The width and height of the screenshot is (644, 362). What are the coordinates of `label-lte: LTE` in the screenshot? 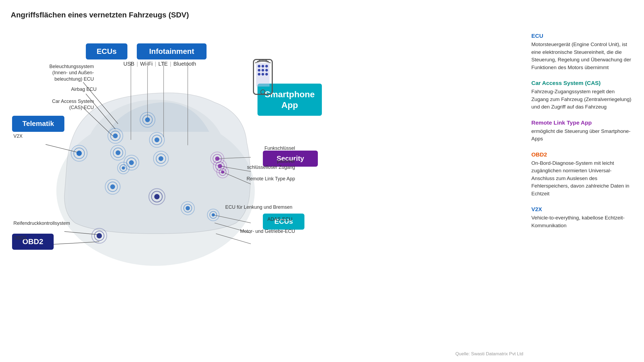 It's located at (163, 64).